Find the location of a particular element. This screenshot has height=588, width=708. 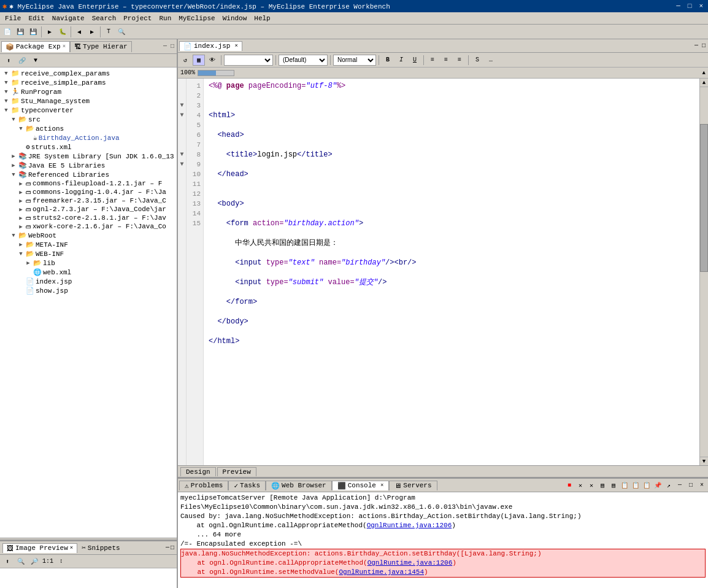

con-btn8: 📋 is located at coordinates (647, 485).